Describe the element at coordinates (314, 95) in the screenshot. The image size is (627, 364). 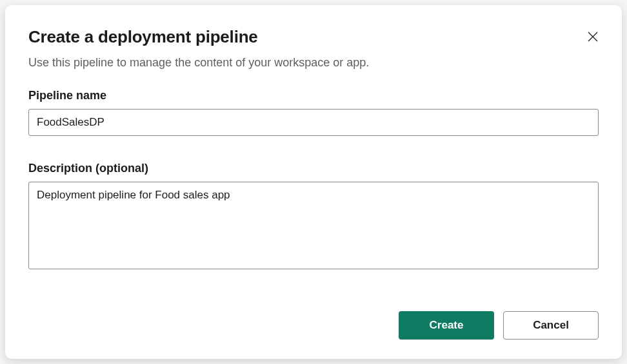
I see `pipeline-name-label: Pipeline name` at that location.